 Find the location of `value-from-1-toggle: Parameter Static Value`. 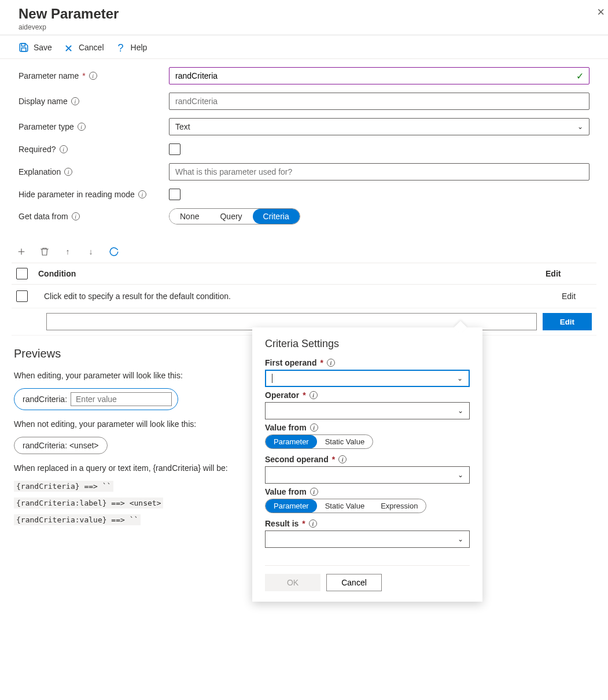

value-from-1-toggle: Parameter Static Value is located at coordinates (319, 442).